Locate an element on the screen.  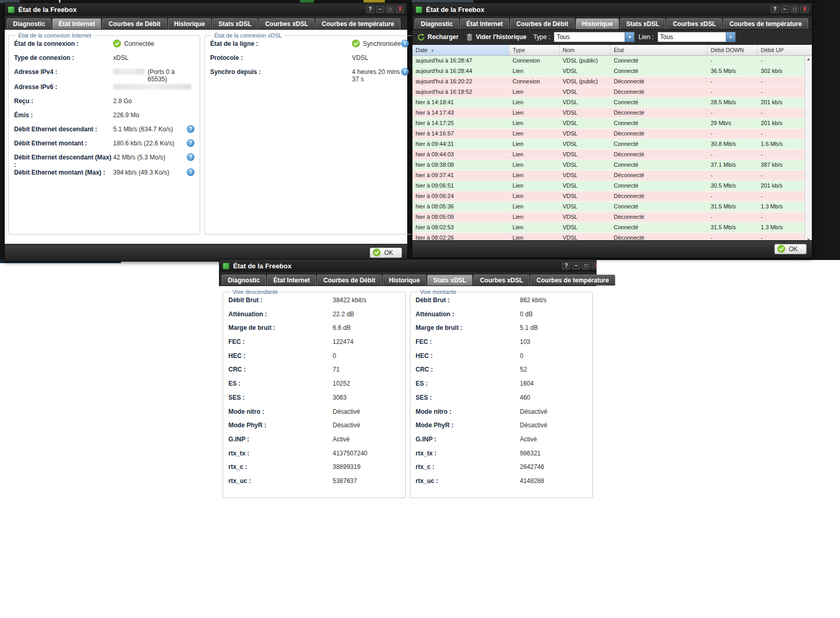
field-value-text: VDSL is located at coordinates (360, 58).